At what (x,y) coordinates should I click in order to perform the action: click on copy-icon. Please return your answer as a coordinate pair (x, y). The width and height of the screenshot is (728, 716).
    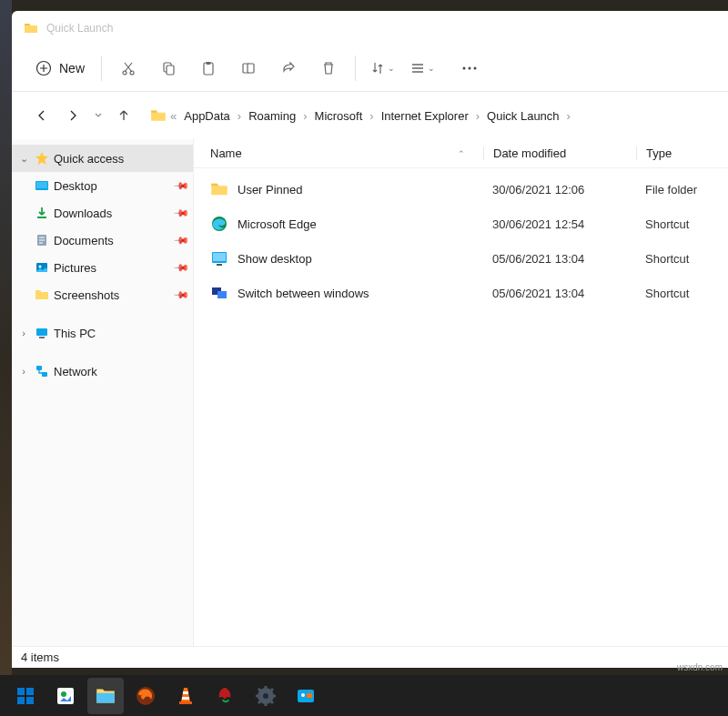
    Looking at the image, I should click on (168, 68).